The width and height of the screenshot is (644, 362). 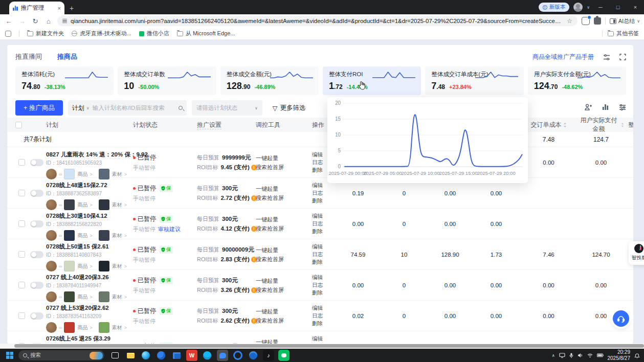 I want to click on table-row: 0727 线上53退20保2.62 ID：1838783541163209 ∞ …, so click(x=320, y=316).